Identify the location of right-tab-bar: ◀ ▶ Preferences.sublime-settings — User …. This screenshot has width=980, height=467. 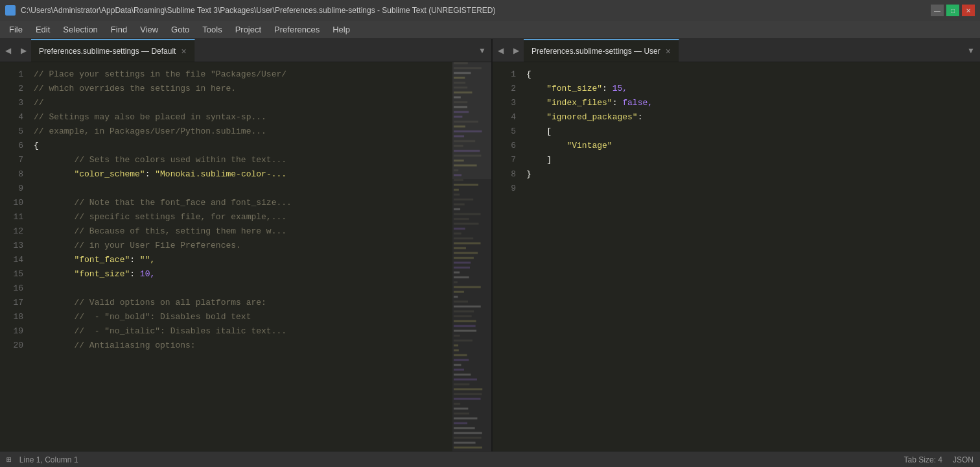
(736, 51).